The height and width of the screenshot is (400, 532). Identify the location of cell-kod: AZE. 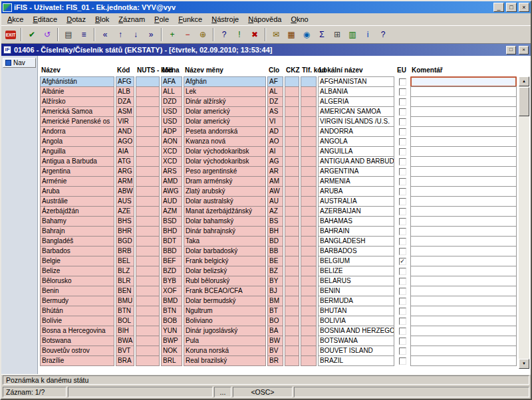
(125, 211).